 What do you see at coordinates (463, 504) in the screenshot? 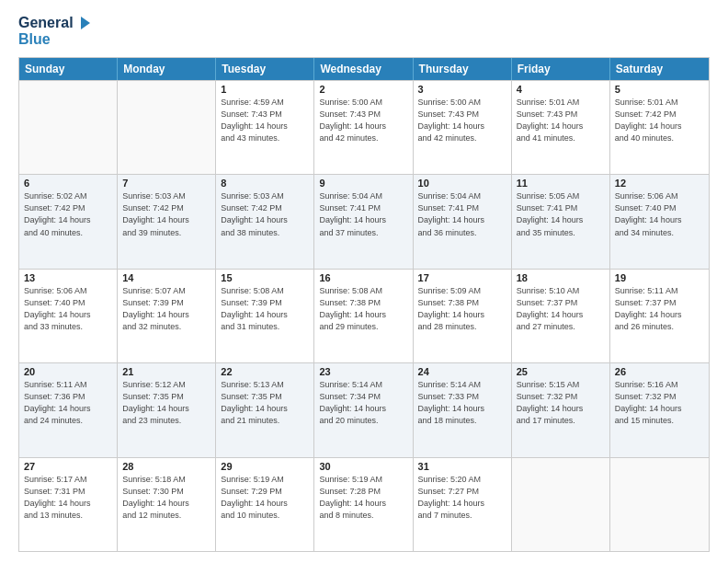
I see `day-cell-31: 31Sunrise: 5:20 AMSunset: 7:27 PMDayligh…` at bounding box center [463, 504].